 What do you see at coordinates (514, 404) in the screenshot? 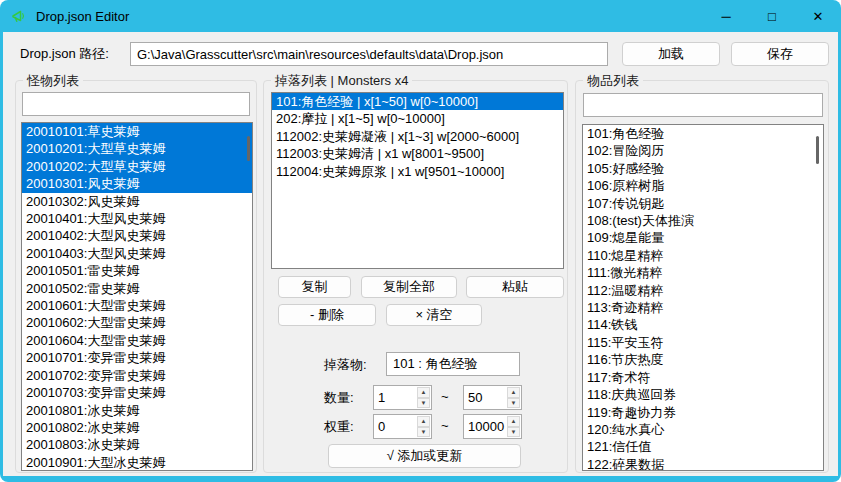
I see `count-max-down-button: ▼` at bounding box center [514, 404].